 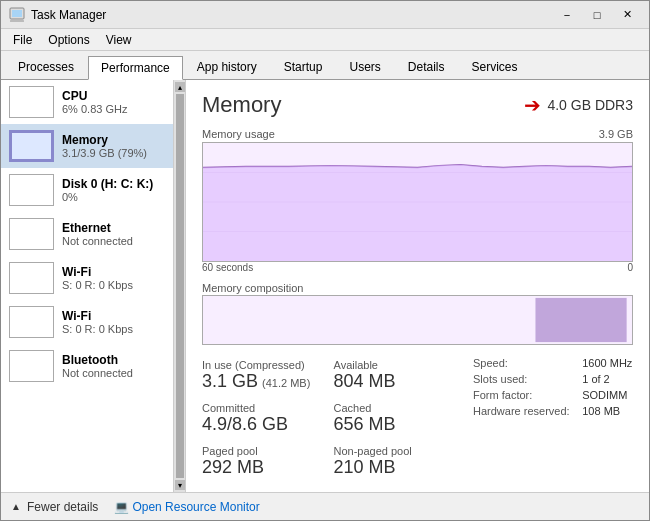 I want to click on stat-committed-label: Committed, so click(x=263, y=408).